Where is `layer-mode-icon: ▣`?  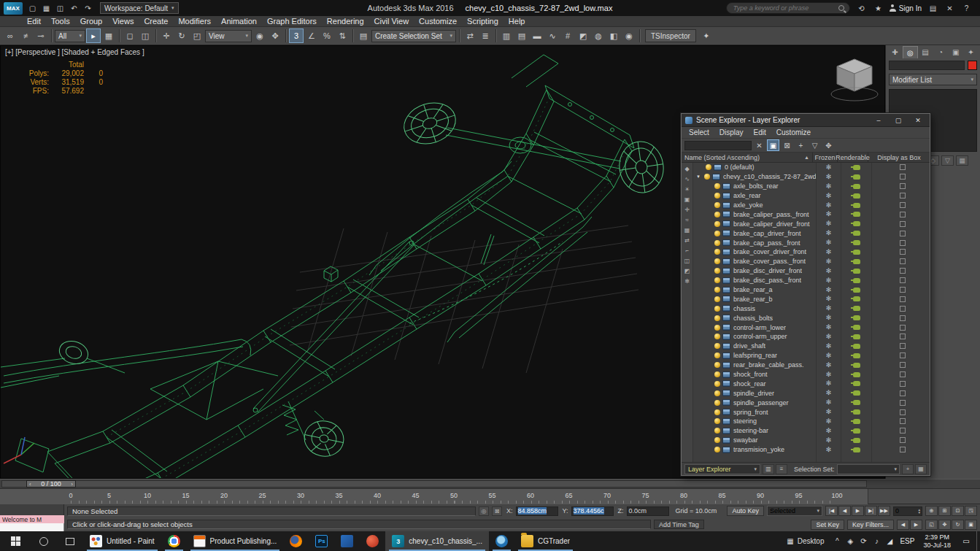 layer-mode-icon: ▣ is located at coordinates (773, 145).